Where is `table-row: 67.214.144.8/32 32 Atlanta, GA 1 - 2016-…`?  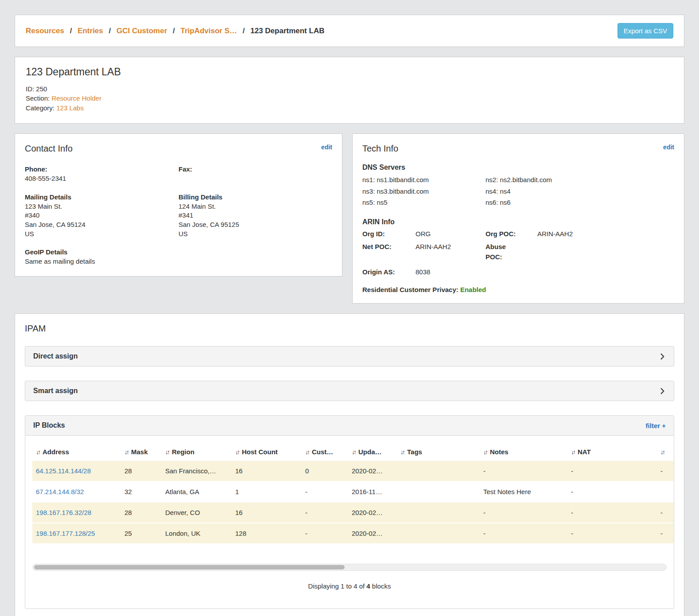
table-row: 67.214.144.8/32 32 Atlanta, GA 1 - 2016-… is located at coordinates (353, 492).